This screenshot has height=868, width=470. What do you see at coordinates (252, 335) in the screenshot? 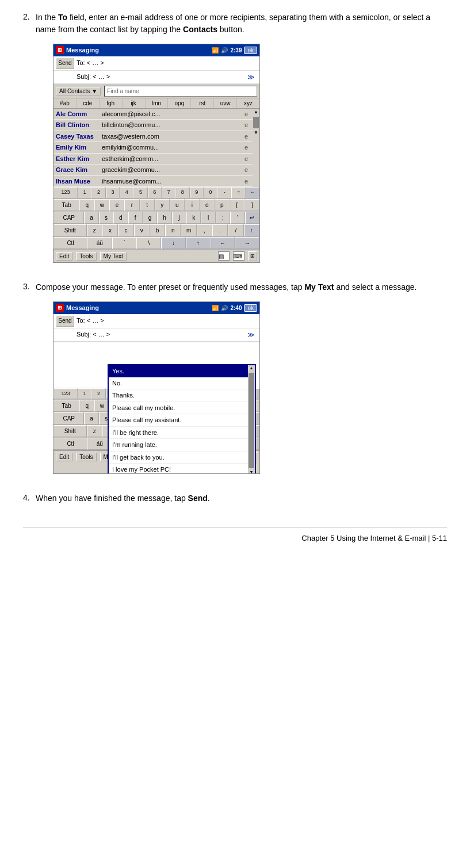
I see `expand-icon-2: ≫` at bounding box center [252, 335].